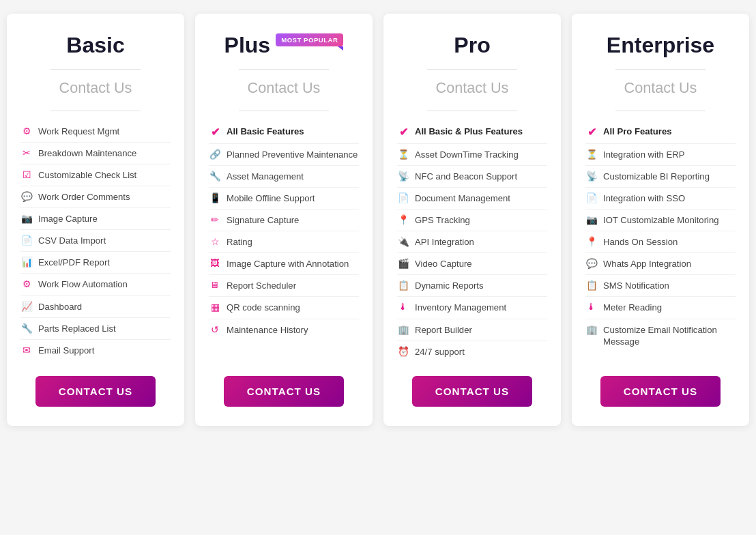 Image resolution: width=756 pixels, height=535 pixels. I want to click on feature-icon: 📋, so click(403, 285).